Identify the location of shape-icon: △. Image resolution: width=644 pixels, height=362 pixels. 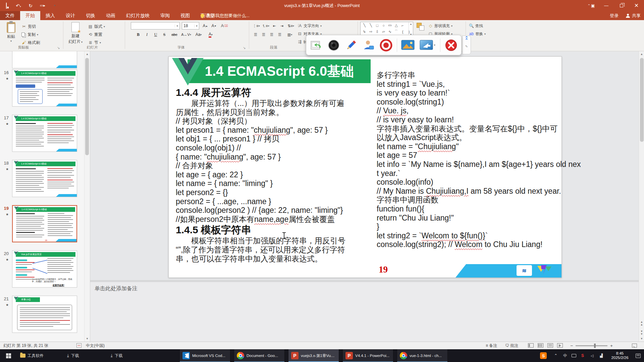
(396, 25).